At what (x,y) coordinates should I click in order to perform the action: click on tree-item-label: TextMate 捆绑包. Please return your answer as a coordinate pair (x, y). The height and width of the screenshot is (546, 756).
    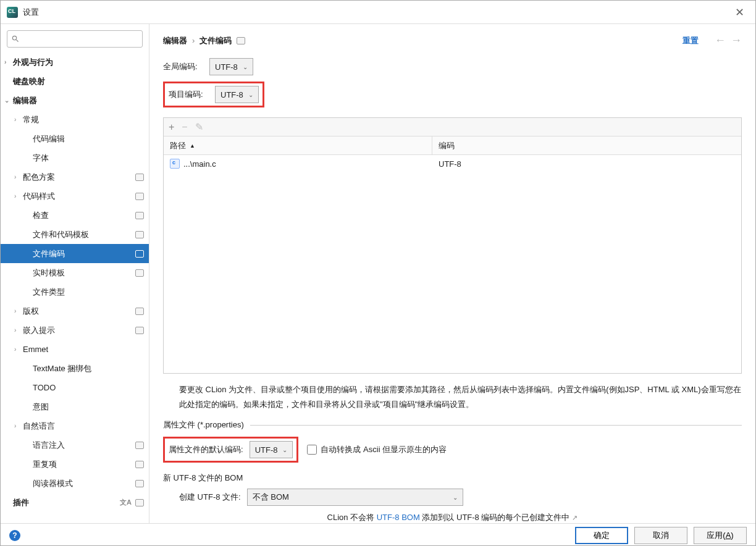
    Looking at the image, I should click on (62, 369).